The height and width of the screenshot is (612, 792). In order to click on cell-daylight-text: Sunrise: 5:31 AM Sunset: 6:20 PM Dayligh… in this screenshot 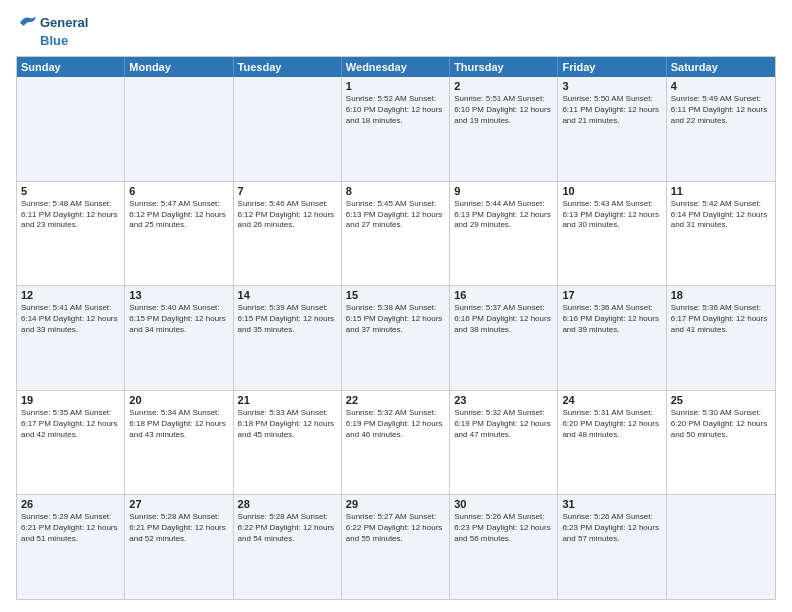, I will do `click(612, 424)`.